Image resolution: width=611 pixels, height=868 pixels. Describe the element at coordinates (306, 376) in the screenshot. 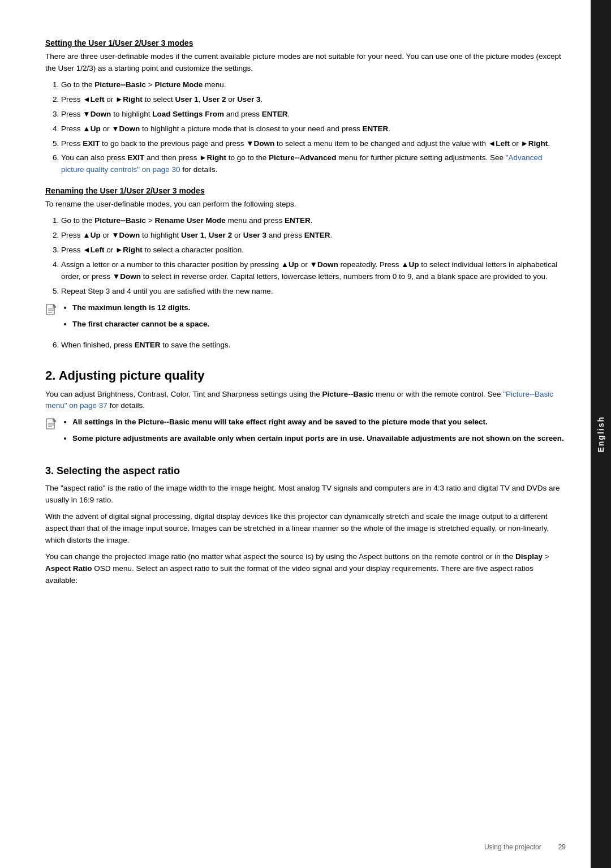

I see `section-title-adjusting: 2. Adjusting picture quality` at that location.